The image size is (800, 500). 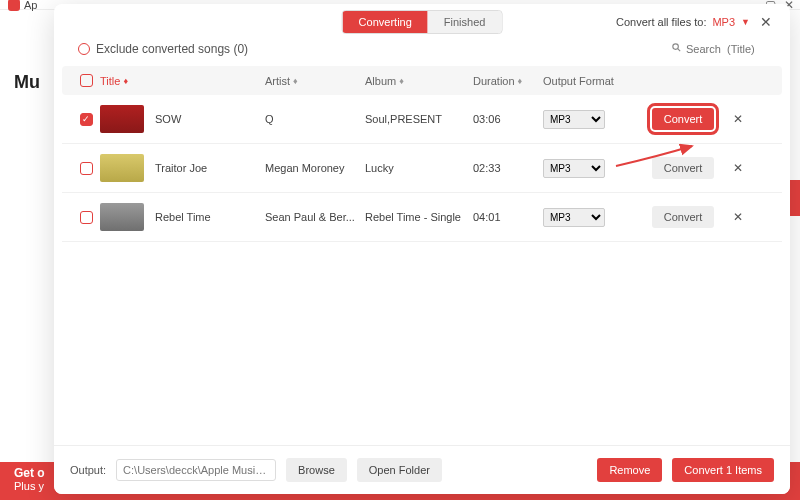 What do you see at coordinates (422, 218) in the screenshot?
I see `table-row: Rebel Time Sean Paul & Ber... Rebel Time…` at bounding box center [422, 218].